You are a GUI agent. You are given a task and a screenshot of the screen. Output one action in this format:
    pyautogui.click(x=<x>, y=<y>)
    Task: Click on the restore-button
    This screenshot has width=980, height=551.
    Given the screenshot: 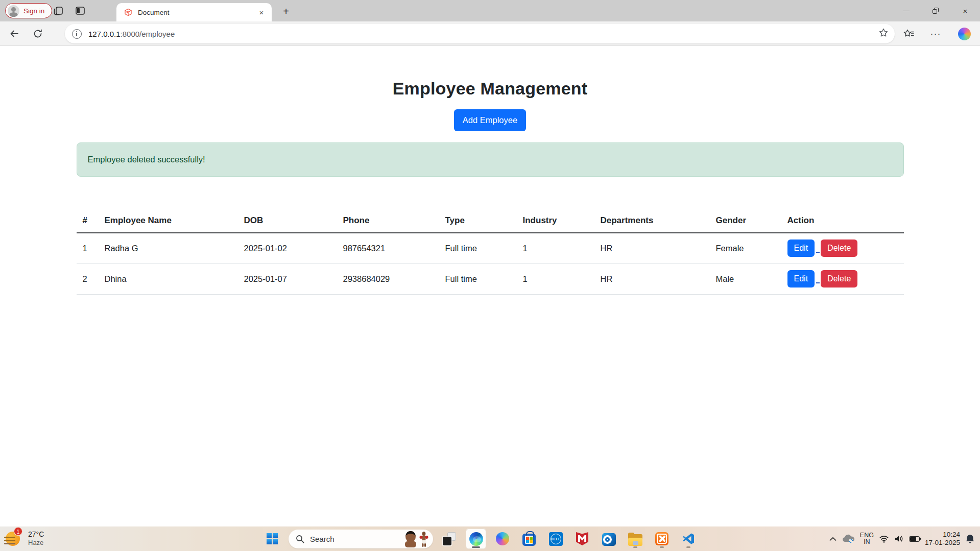 What is the action you would take?
    pyautogui.click(x=936, y=11)
    